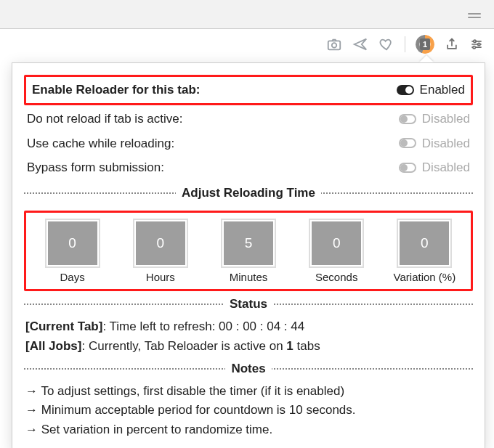 The image size is (494, 448). What do you see at coordinates (105, 119) in the screenshot?
I see `option-label: Do not reload if tab is active:` at bounding box center [105, 119].